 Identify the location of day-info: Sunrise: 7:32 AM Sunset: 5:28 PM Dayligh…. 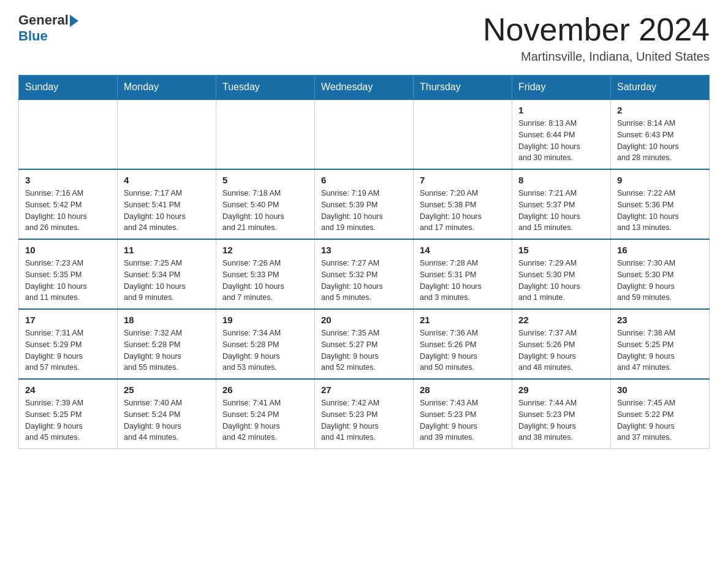
(167, 351).